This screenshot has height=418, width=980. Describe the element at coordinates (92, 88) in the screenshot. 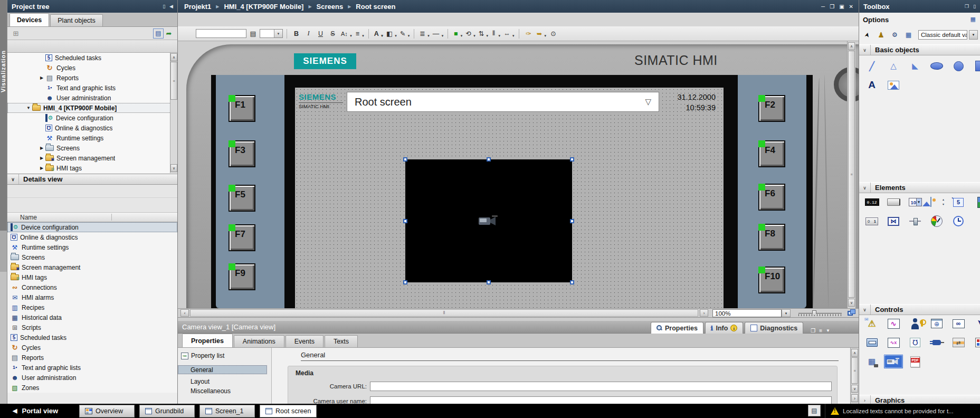

I see `tree-item-text-graphic-lists: Text and graphic lists` at that location.